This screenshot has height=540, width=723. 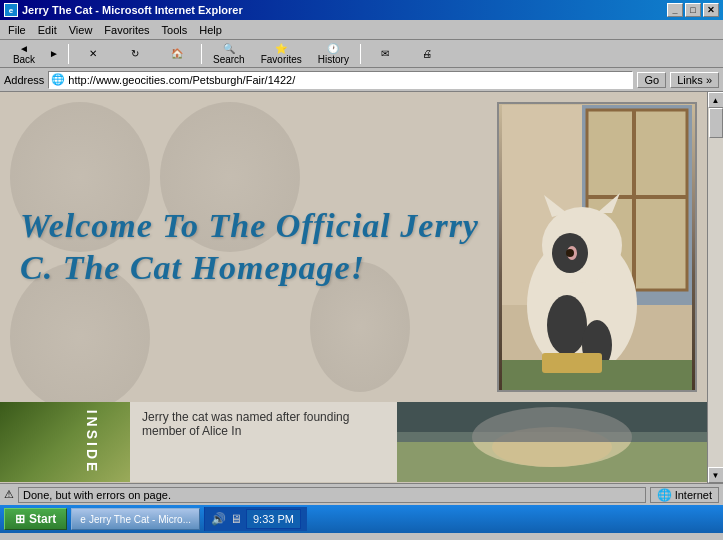 What do you see at coordinates (246, 424) in the screenshot?
I see `description-text: Jerry the cat was named after founding m…` at bounding box center [246, 424].